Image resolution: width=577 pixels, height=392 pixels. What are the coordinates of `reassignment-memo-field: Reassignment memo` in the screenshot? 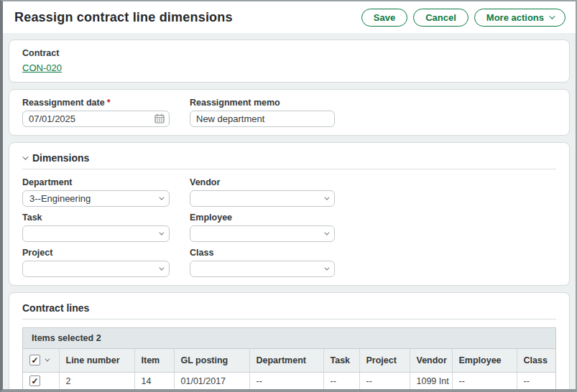 It's located at (262, 112).